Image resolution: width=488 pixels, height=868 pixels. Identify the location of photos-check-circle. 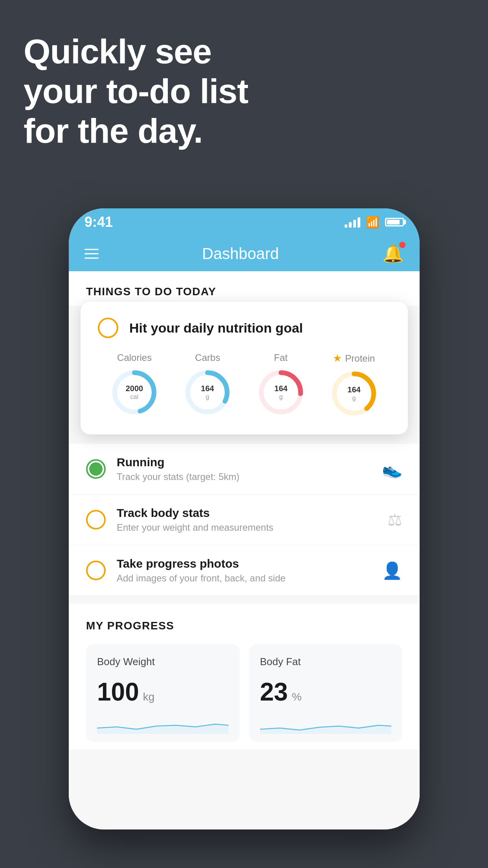
(96, 570).